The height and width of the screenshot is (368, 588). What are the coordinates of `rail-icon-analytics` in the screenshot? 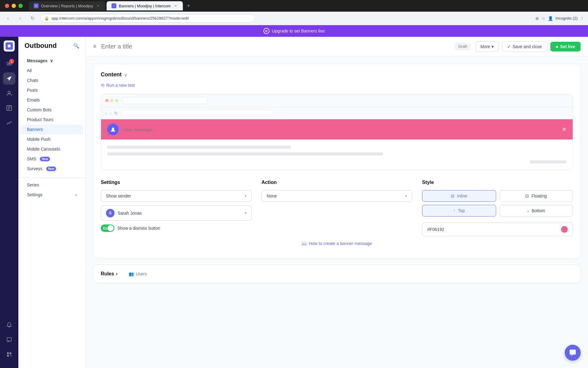 It's located at (9, 123).